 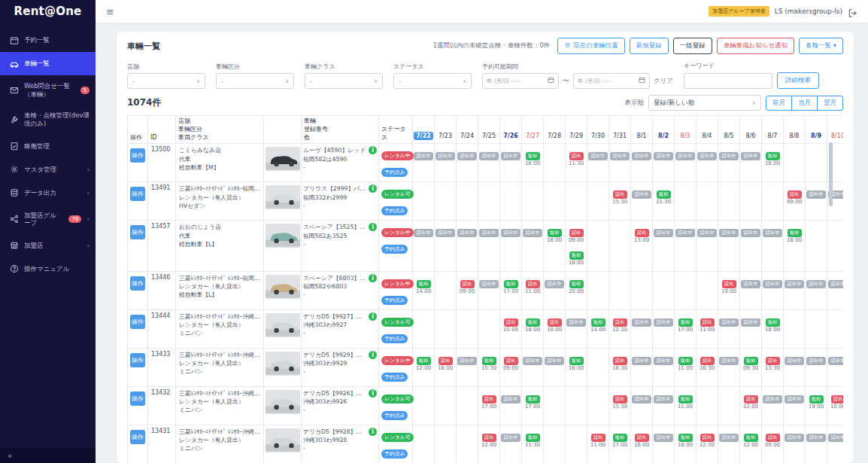 What do you see at coordinates (836, 405) in the screenshot?
I see `schedule-cell: 貸出10:00` at bounding box center [836, 405].